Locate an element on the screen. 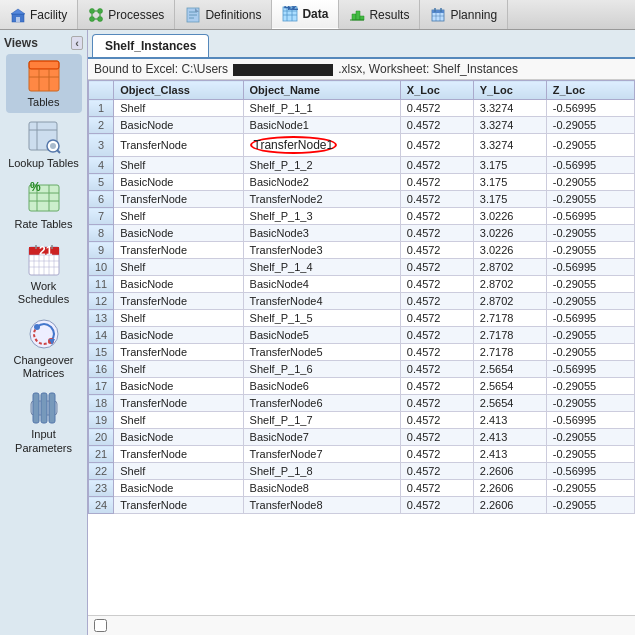  table-row: 14BasicNodeBasicNode50.45722.7178-0.2905… is located at coordinates (362, 336).